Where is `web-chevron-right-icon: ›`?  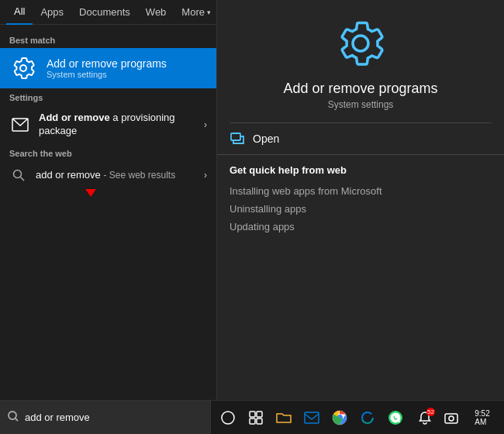
web-chevron-right-icon: › is located at coordinates (205, 175).